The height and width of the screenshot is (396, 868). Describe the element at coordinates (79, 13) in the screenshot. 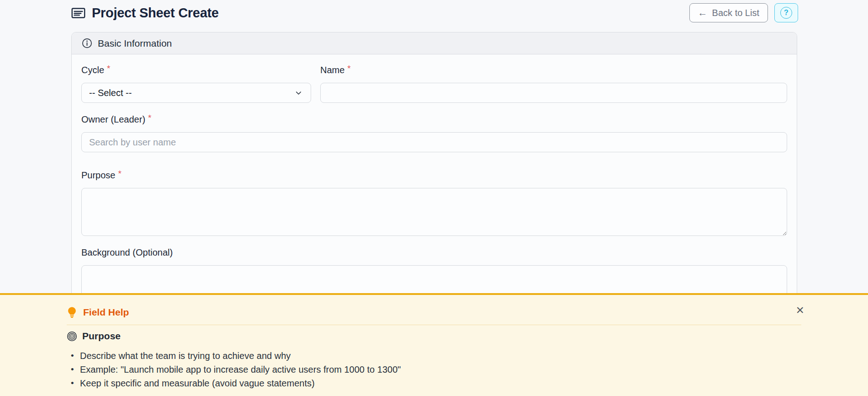

I see `document-lines-icon` at that location.